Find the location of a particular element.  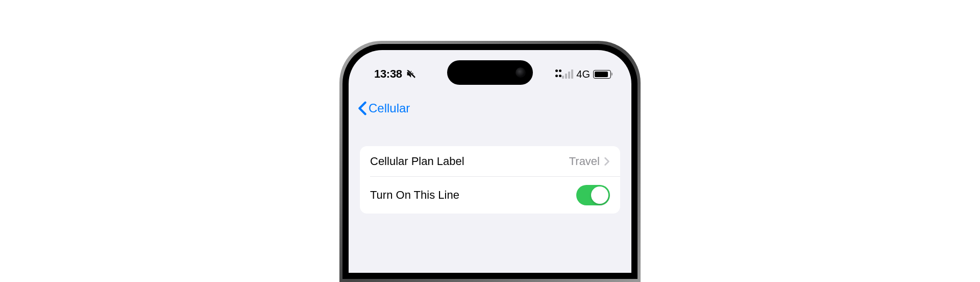

network-type-label: 4G is located at coordinates (583, 75).